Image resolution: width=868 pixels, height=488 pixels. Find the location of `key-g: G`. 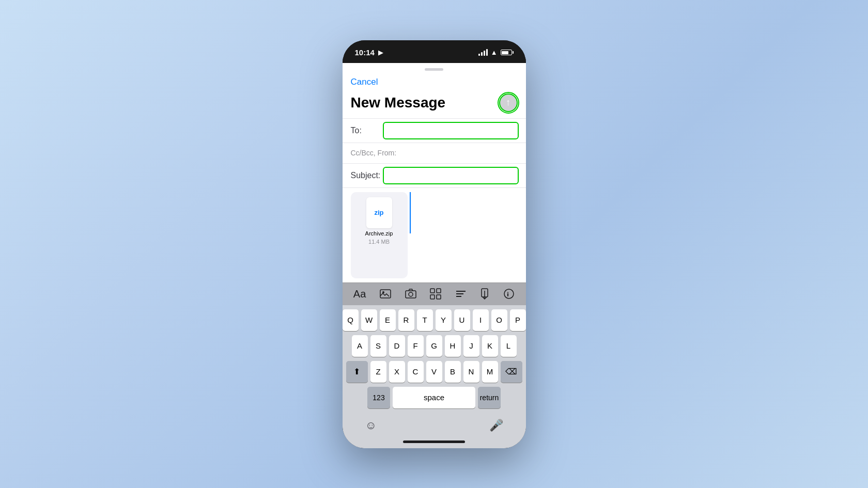

key-g: G is located at coordinates (434, 346).